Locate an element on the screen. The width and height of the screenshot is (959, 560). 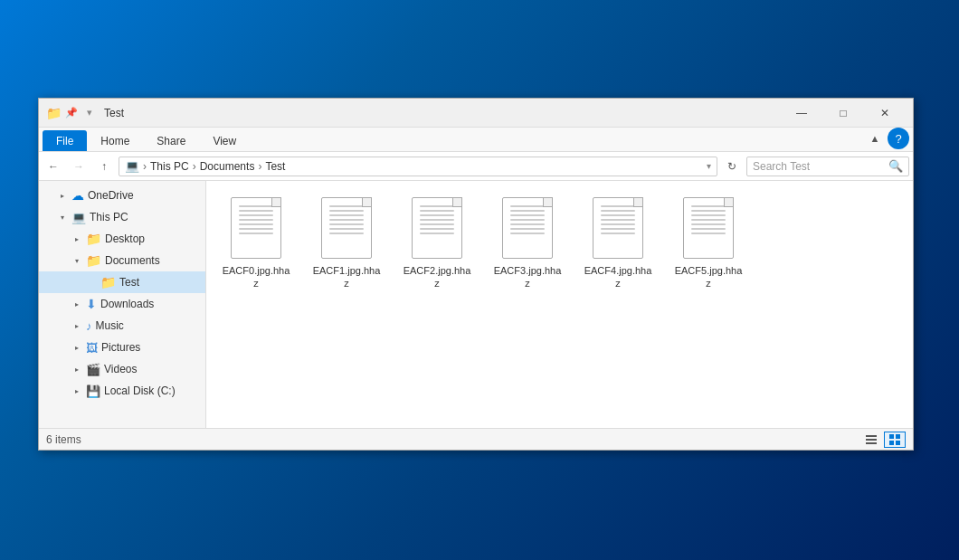
documents-icon: 📁 is located at coordinates (94, 261).